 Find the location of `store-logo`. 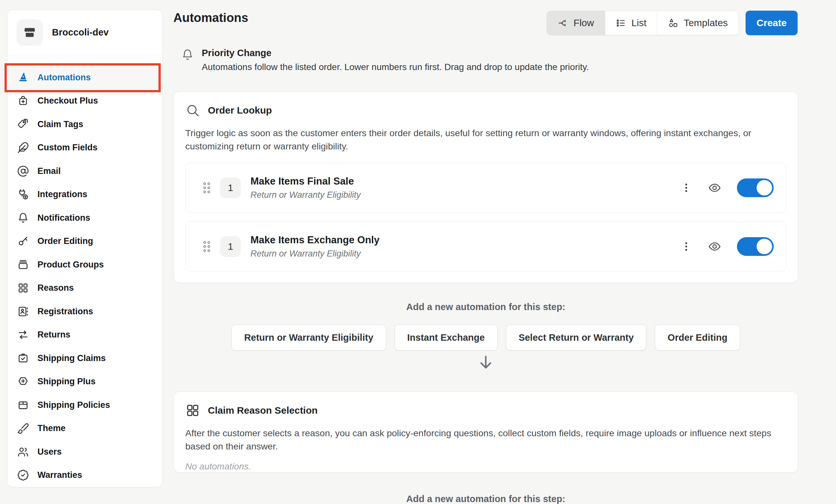

store-logo is located at coordinates (30, 33).